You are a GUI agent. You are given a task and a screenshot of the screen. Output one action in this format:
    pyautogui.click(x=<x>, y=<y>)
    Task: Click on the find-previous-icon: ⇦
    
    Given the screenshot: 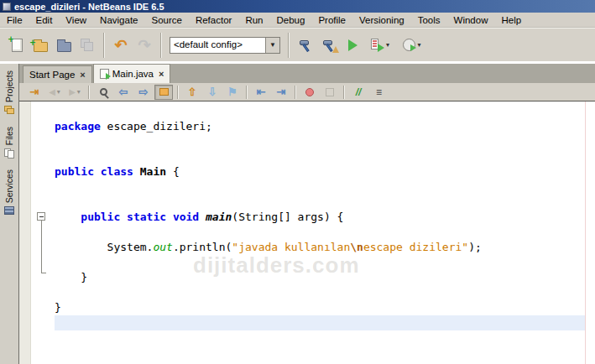 What is the action you would take?
    pyautogui.click(x=124, y=92)
    